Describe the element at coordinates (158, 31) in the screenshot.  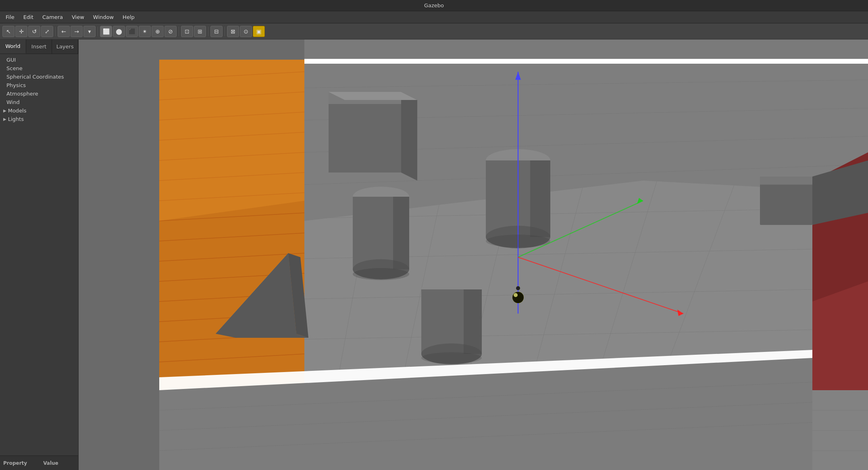
I see `sun-light-tool: ⊕` at that location.